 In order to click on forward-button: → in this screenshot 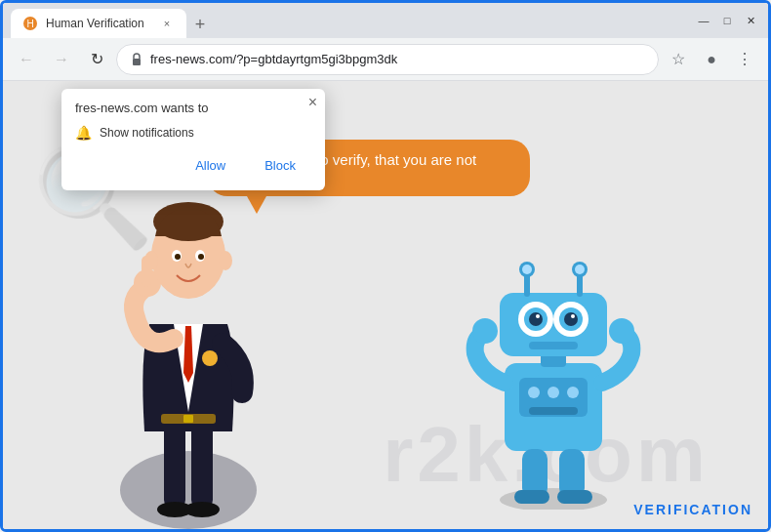, I will do `click(61, 60)`.